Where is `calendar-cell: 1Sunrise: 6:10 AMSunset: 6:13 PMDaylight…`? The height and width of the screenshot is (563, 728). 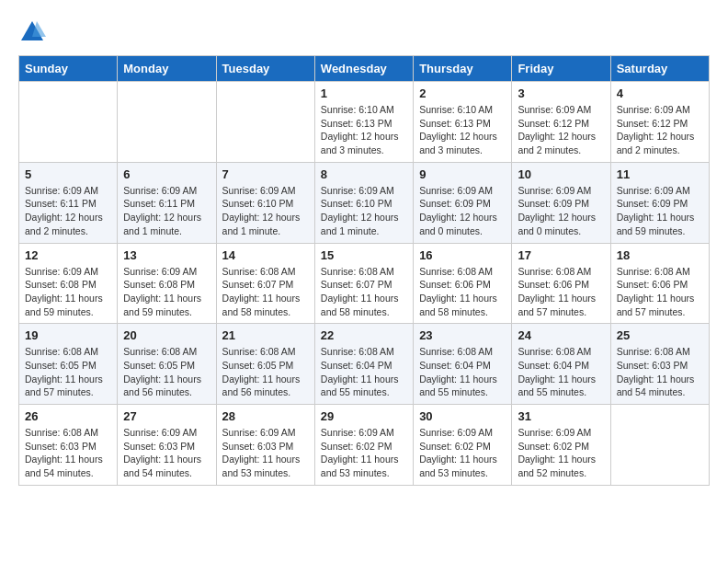
calendar-cell: 1Sunrise: 6:10 AMSunset: 6:13 PMDaylight… is located at coordinates (364, 122).